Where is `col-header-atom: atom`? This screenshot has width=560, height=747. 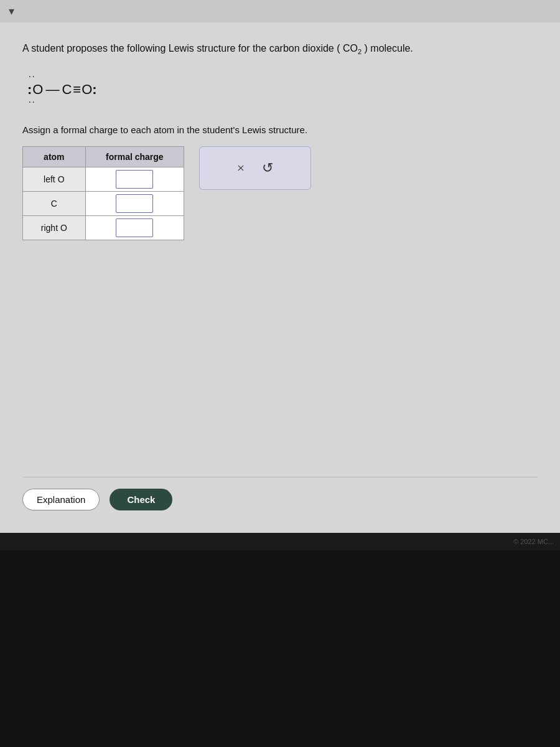
col-header-atom: atom is located at coordinates (55, 157).